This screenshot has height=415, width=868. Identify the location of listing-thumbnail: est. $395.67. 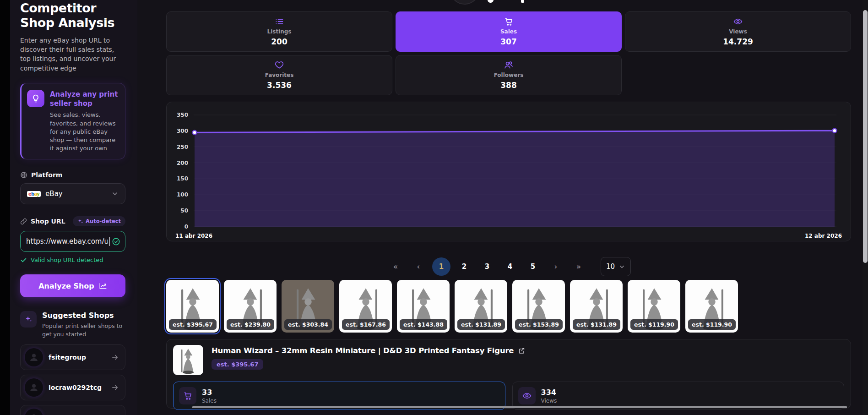
(192, 306).